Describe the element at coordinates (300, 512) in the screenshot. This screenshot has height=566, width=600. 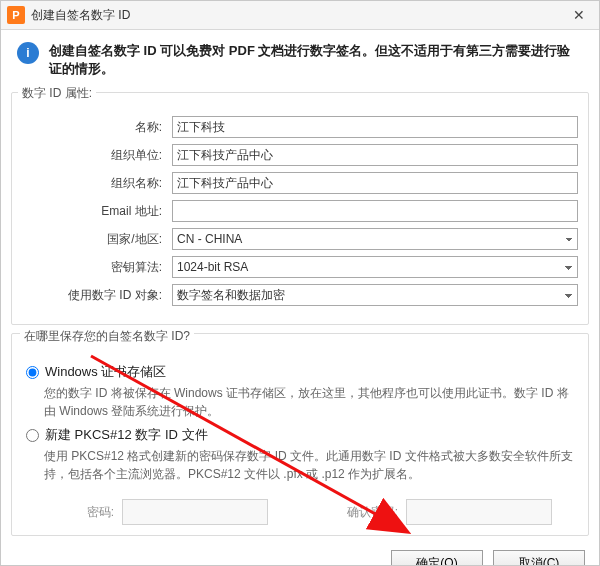
I see `password-row: 密码: 确认密码:` at that location.